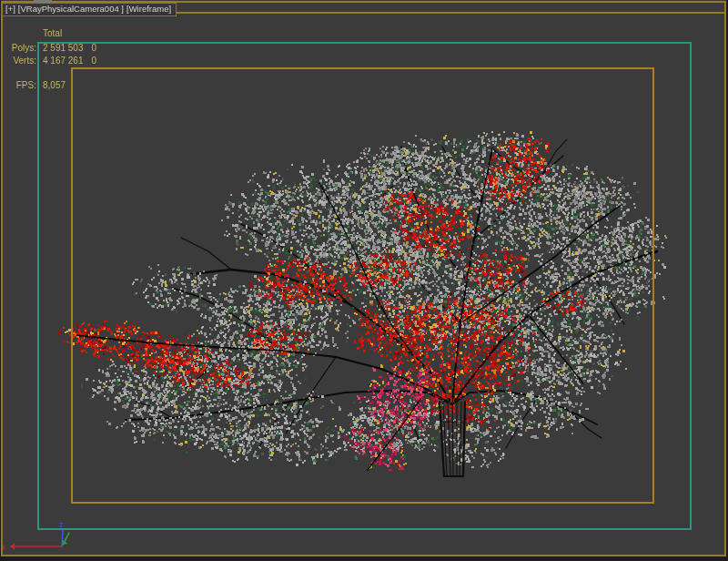 Image resolution: width=728 pixels, height=561 pixels. I want to click on viewport-shading-menu: [Wireframe], so click(149, 9).